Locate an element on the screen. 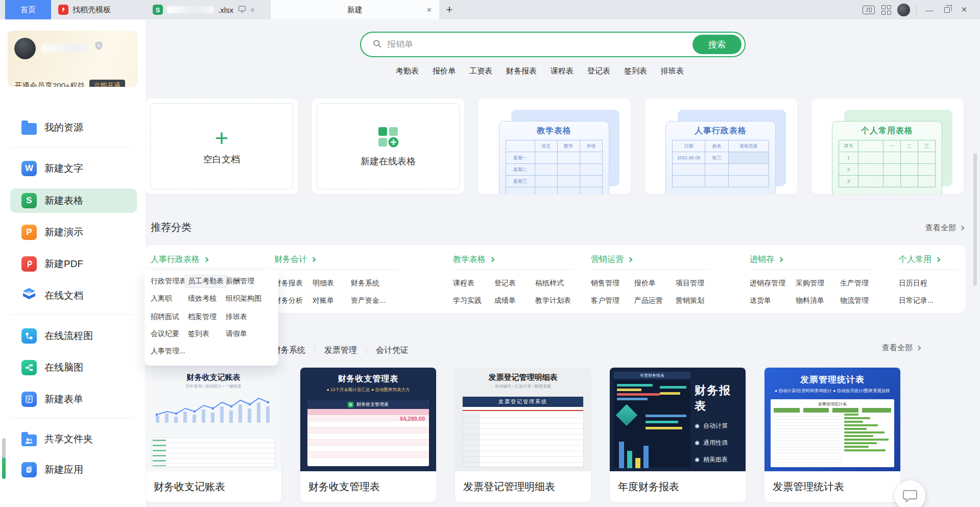 The image size is (980, 507). dropdown-item: 薪酬管理 is located at coordinates (240, 281).